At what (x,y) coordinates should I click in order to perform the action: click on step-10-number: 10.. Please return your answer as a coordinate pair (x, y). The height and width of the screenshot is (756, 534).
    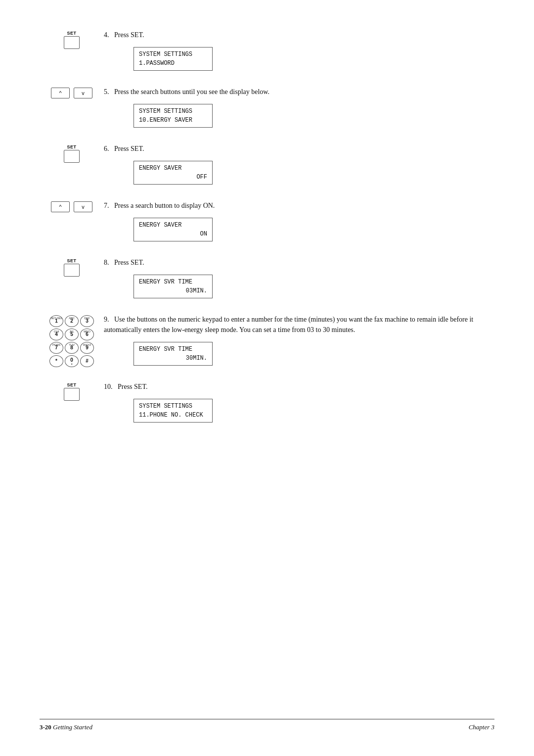
    Looking at the image, I should click on (108, 387).